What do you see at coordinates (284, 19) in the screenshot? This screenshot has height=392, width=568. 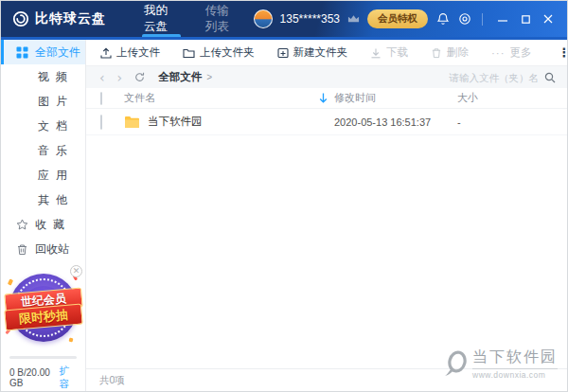 I see `title-bar: 比特球云盘 我的云盘 传输列表 135*****353 会员特权` at bounding box center [284, 19].